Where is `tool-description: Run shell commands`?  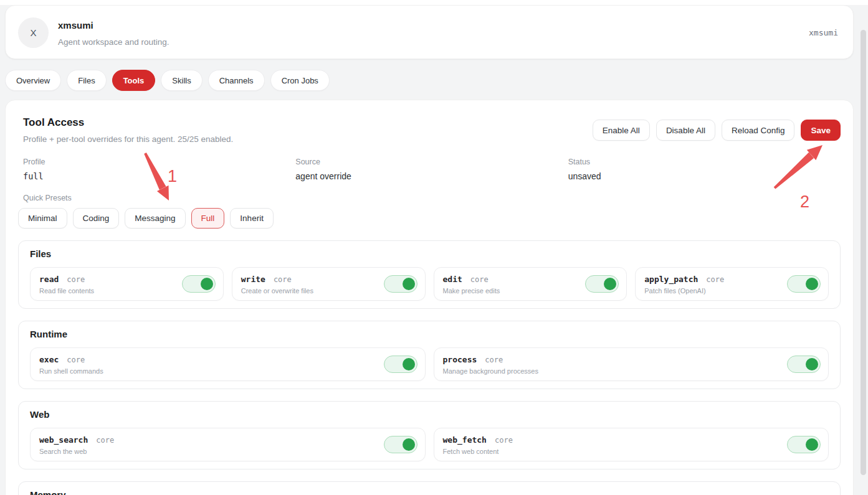 tool-description: Run shell commands is located at coordinates (71, 371).